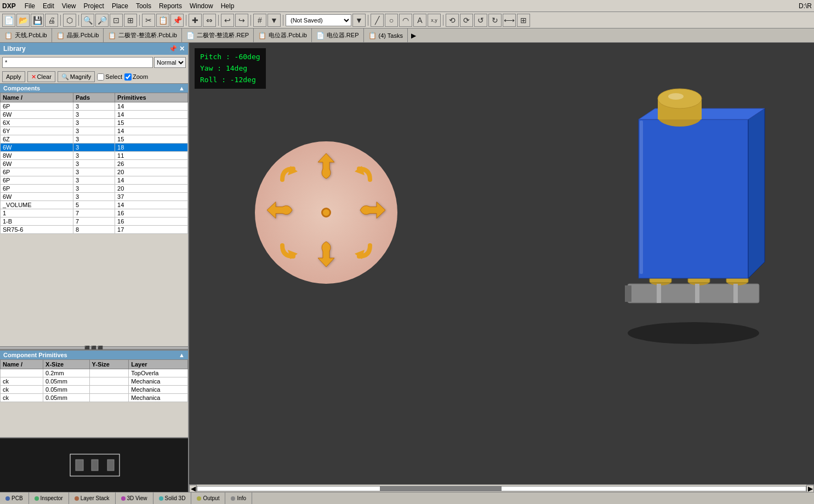 Image resolution: width=814 pixels, height=504 pixels. Describe the element at coordinates (94, 131) in the screenshot. I see `table-row: 6Y 3 14` at that location.